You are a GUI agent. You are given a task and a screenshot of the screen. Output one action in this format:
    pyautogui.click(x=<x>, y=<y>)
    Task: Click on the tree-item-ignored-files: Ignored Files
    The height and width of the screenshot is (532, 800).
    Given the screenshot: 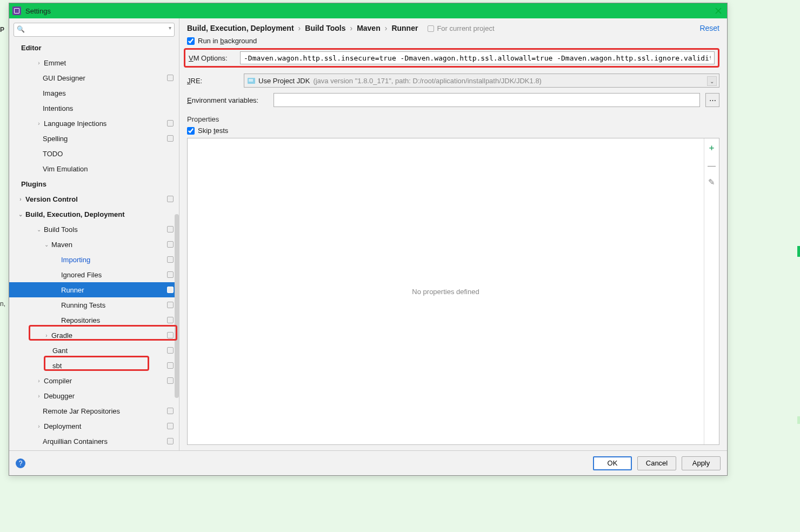 What is the action you would take?
    pyautogui.click(x=94, y=275)
    